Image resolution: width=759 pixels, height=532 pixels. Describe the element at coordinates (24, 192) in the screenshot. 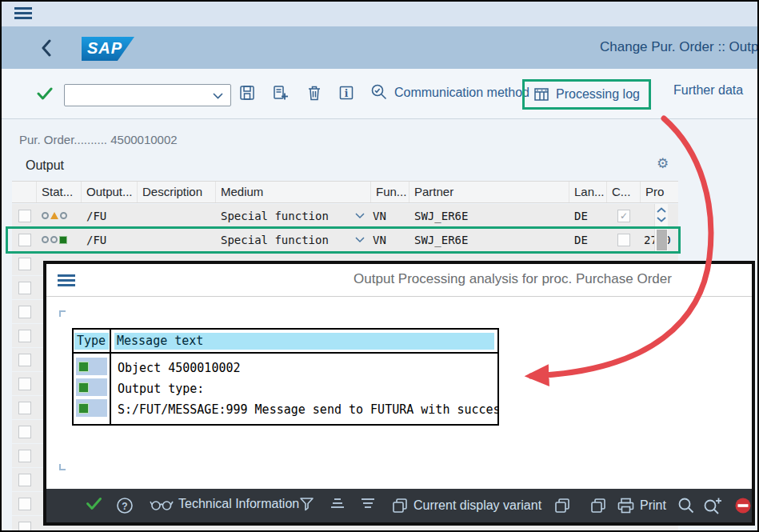

I see `select-all-column` at that location.